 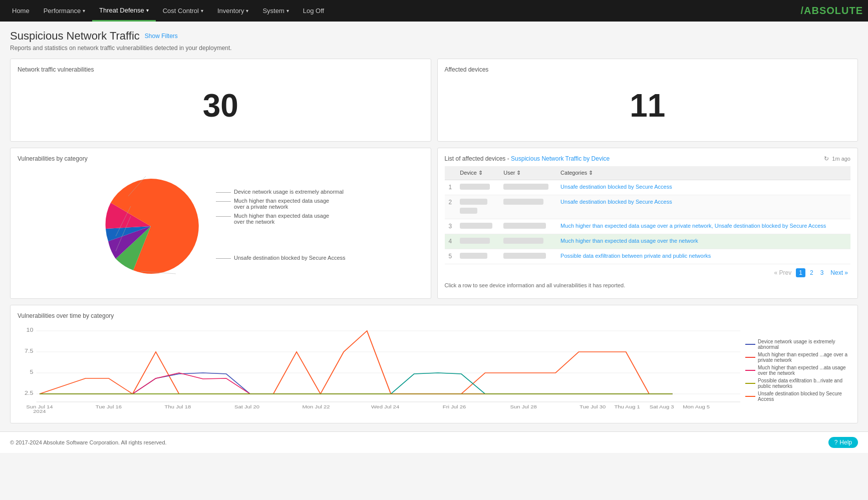 What do you see at coordinates (836, 442) in the screenshot?
I see `help-icon: ?` at bounding box center [836, 442].